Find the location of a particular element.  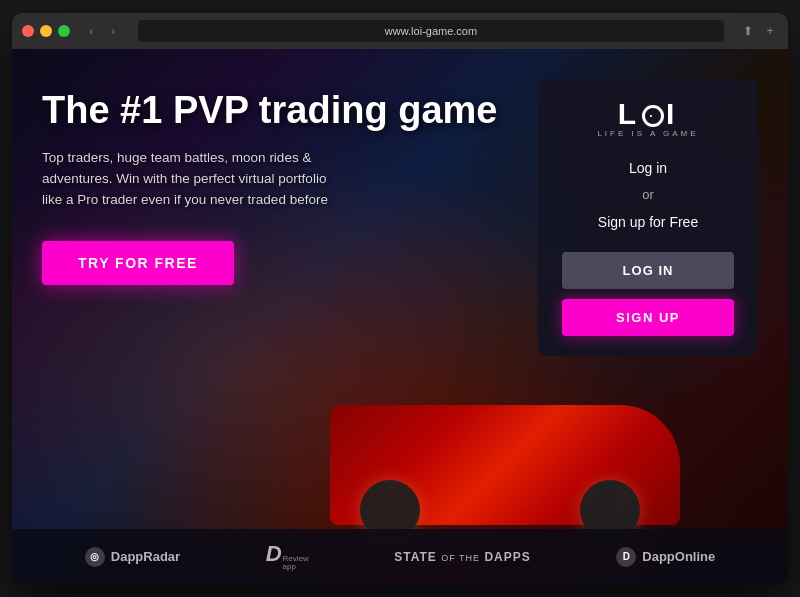

share-icon: ⬆ is located at coordinates (748, 31).